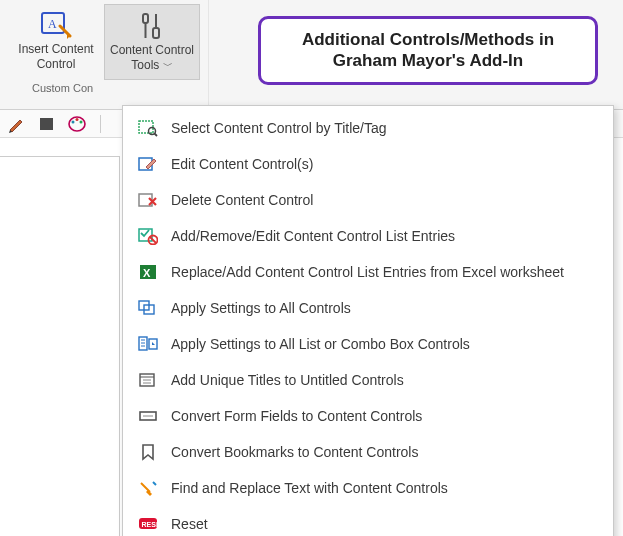 This screenshot has width=623, height=536. Describe the element at coordinates (148, 128) in the screenshot. I see `select-cc-icon` at that location.